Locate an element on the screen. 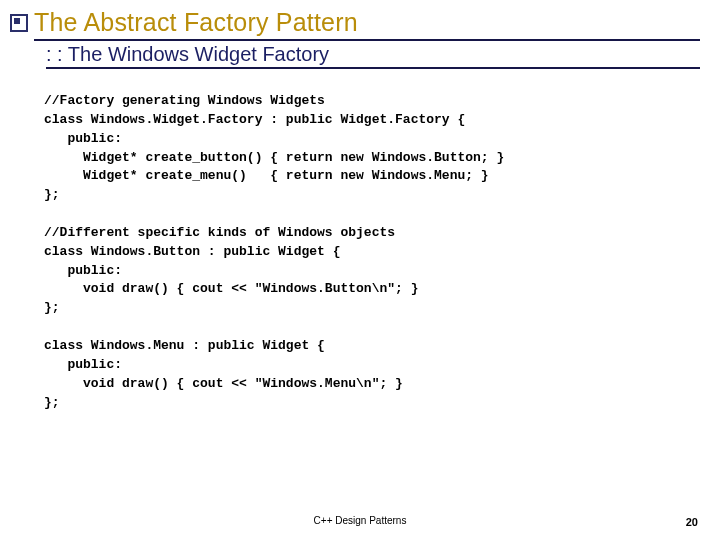 The height and width of the screenshot is (540, 720). bullet-dot-icon is located at coordinates (17, 21).